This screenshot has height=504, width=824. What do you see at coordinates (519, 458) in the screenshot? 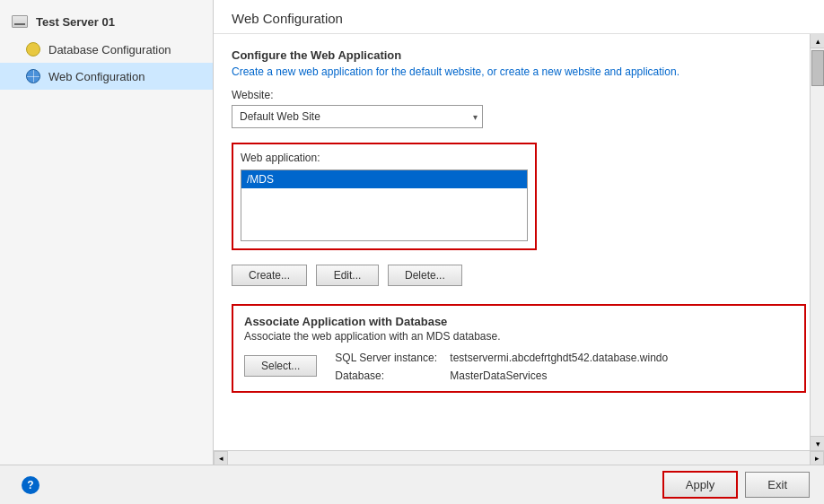
I see `scroll-track` at bounding box center [519, 458].